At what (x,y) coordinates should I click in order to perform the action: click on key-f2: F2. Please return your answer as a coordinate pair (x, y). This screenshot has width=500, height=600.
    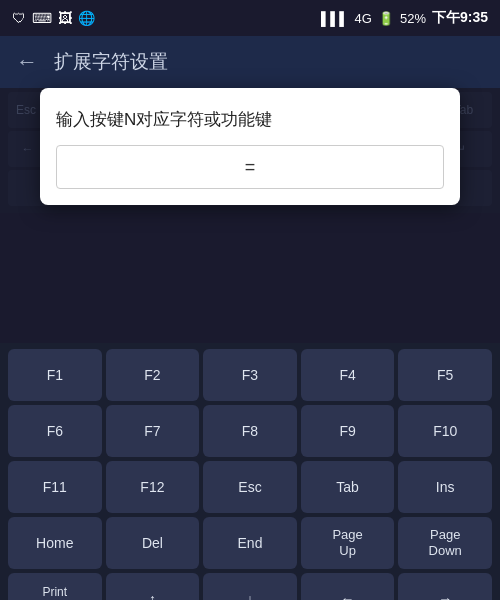
    Looking at the image, I should click on (153, 375).